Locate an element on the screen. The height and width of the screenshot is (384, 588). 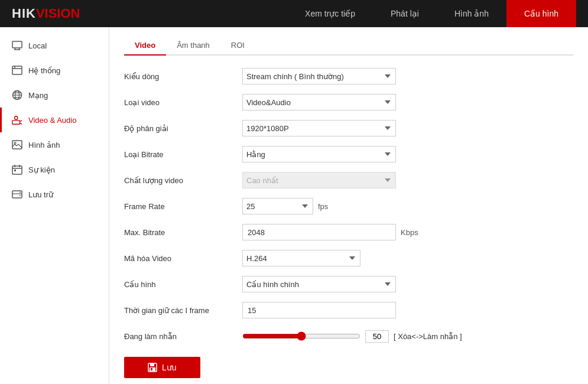
calendar-icon is located at coordinates (17, 170).